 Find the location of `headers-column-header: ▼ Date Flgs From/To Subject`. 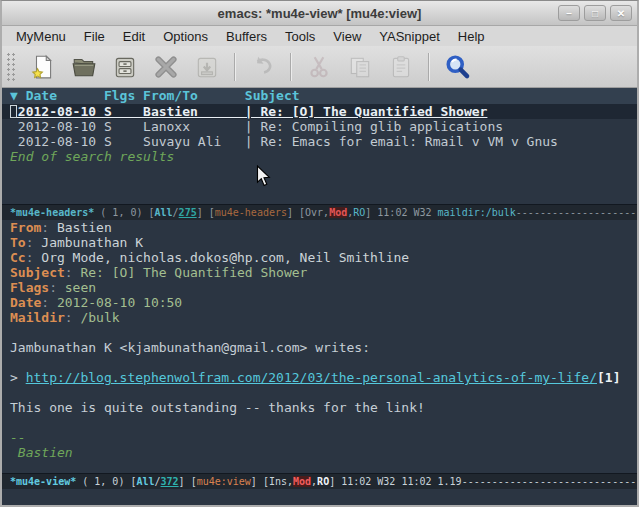

headers-column-header: ▼ Date Flgs From/To Subject is located at coordinates (320, 96).